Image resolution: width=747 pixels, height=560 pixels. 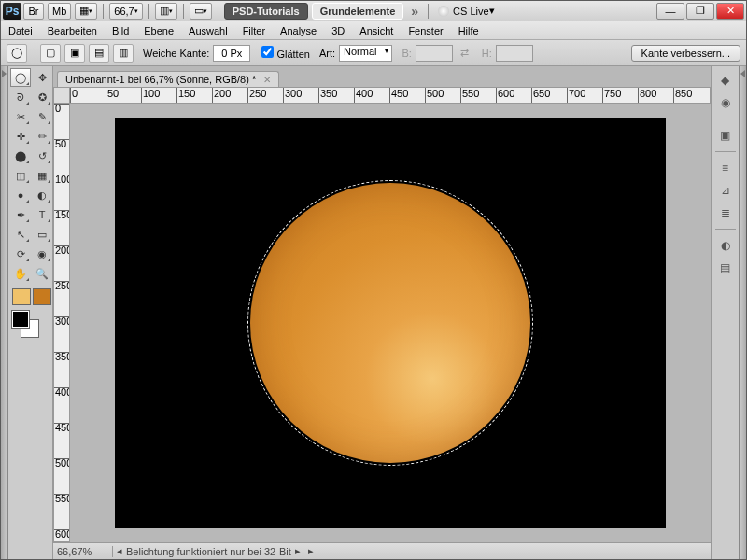 I want to click on menu-filter: Filter, so click(x=254, y=31).